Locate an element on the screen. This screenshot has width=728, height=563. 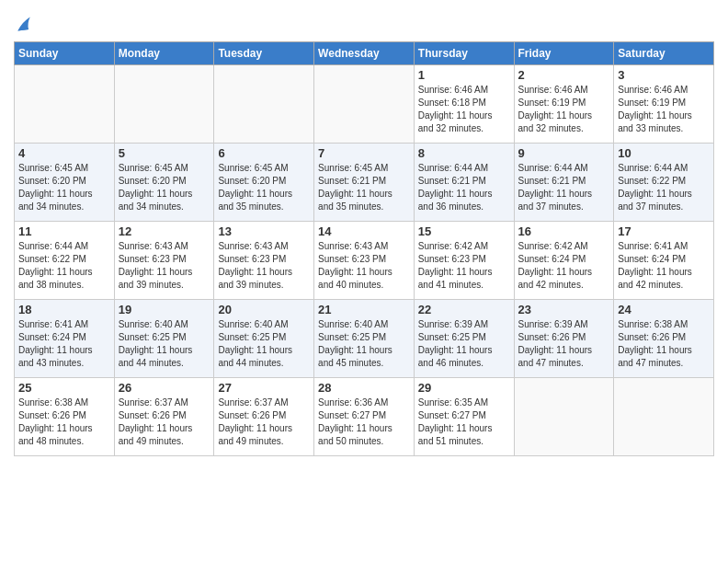
logo is located at coordinates (23, 24).